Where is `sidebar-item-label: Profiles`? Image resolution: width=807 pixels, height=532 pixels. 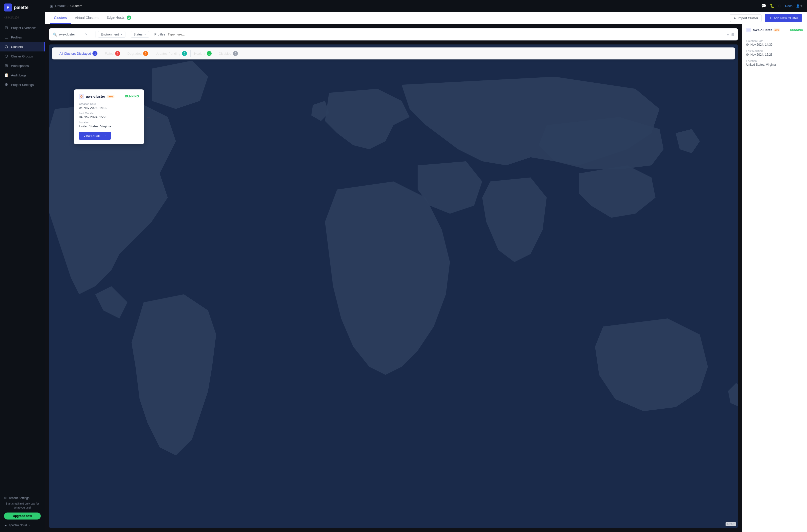 sidebar-item-label: Profiles is located at coordinates (16, 37).